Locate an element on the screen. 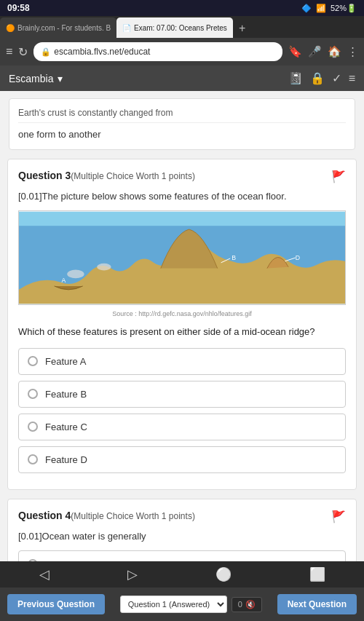  home-icon: 🏠 is located at coordinates (335, 52).